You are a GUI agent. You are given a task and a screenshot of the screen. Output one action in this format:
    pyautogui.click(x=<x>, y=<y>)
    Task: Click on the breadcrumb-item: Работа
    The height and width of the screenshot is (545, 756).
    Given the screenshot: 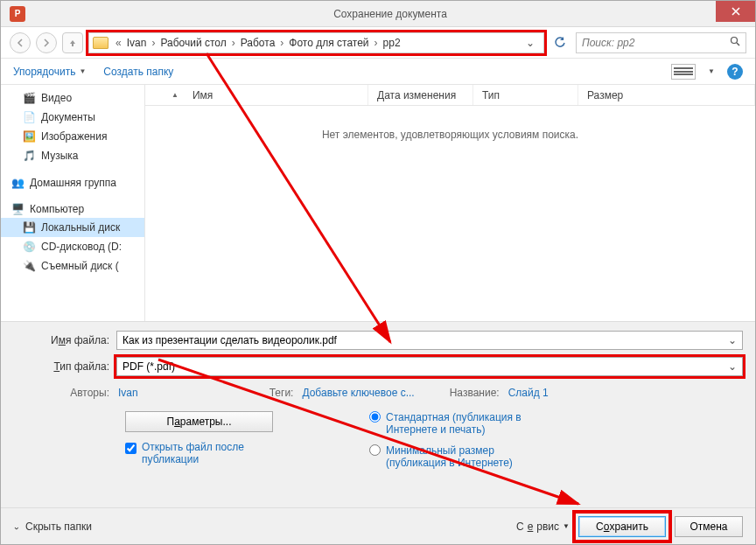 What is the action you would take?
    pyautogui.click(x=258, y=43)
    